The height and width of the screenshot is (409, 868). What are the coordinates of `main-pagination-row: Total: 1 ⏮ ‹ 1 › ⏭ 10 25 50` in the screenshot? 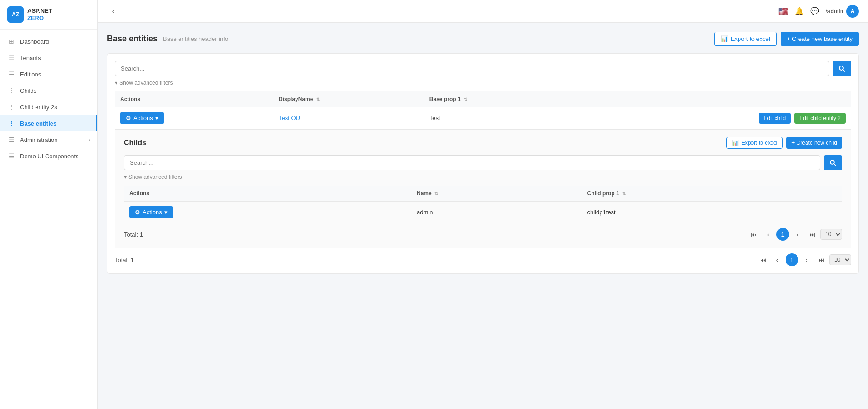 It's located at (483, 257).